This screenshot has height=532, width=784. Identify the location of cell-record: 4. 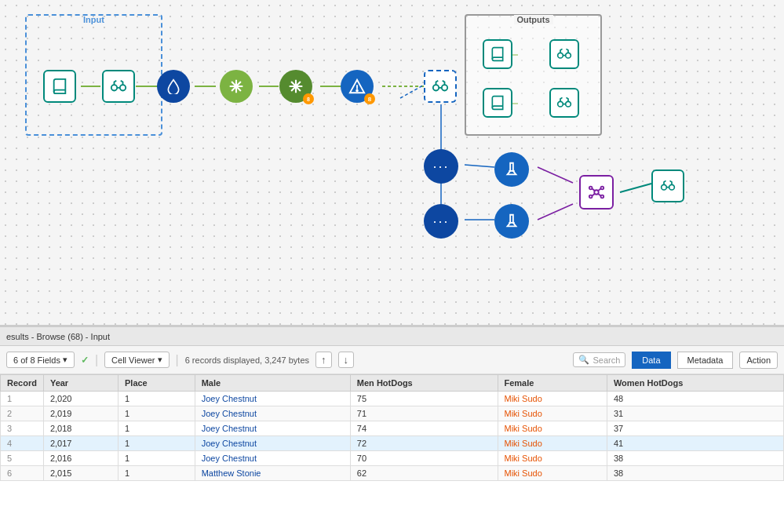
(22, 444).